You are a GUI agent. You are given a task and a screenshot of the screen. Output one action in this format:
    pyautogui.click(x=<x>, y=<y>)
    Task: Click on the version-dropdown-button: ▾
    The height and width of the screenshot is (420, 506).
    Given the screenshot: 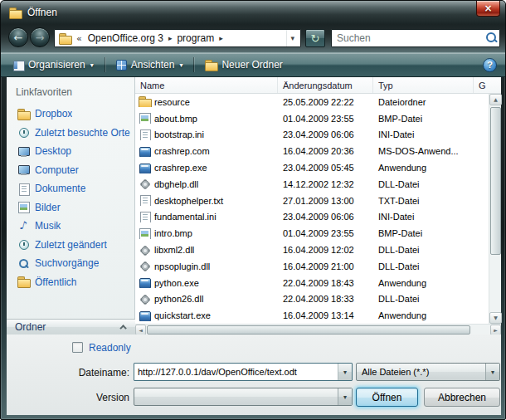 What is the action you would take?
    pyautogui.click(x=345, y=397)
    